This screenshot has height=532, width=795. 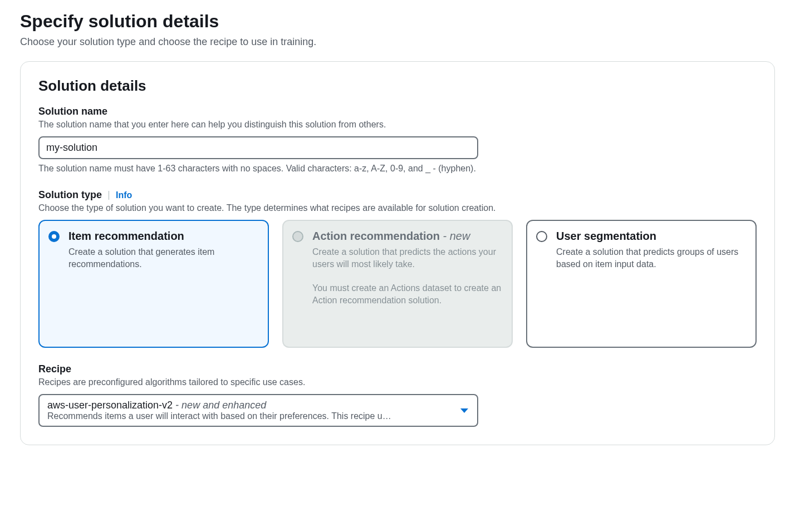 What do you see at coordinates (398, 382) in the screenshot?
I see `recipe-desc: Recipes are preconfigured algorithms tai…` at bounding box center [398, 382].